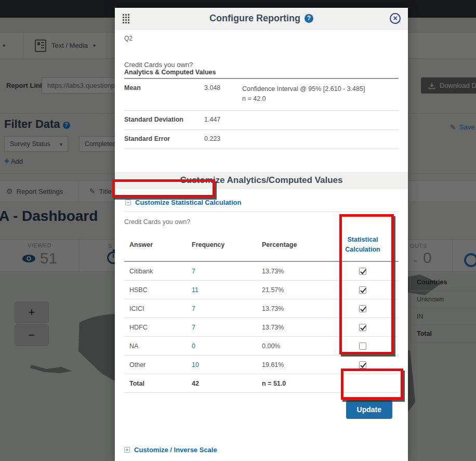  I want to click on highlight-update-button, so click(372, 384).